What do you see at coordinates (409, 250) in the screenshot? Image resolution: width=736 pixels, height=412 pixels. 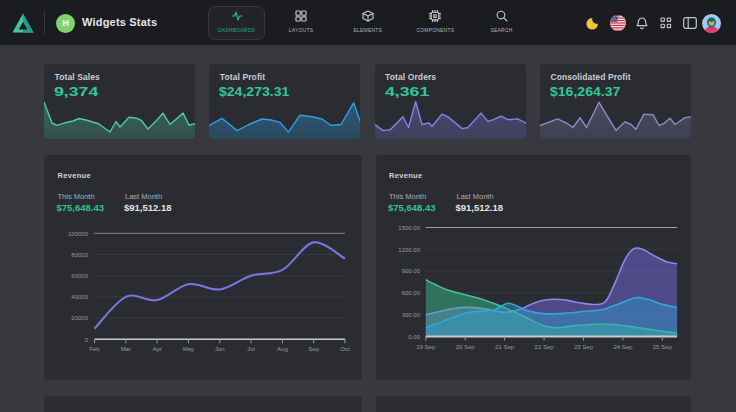 I see `svg-text: 1200.00` at bounding box center [409, 250].